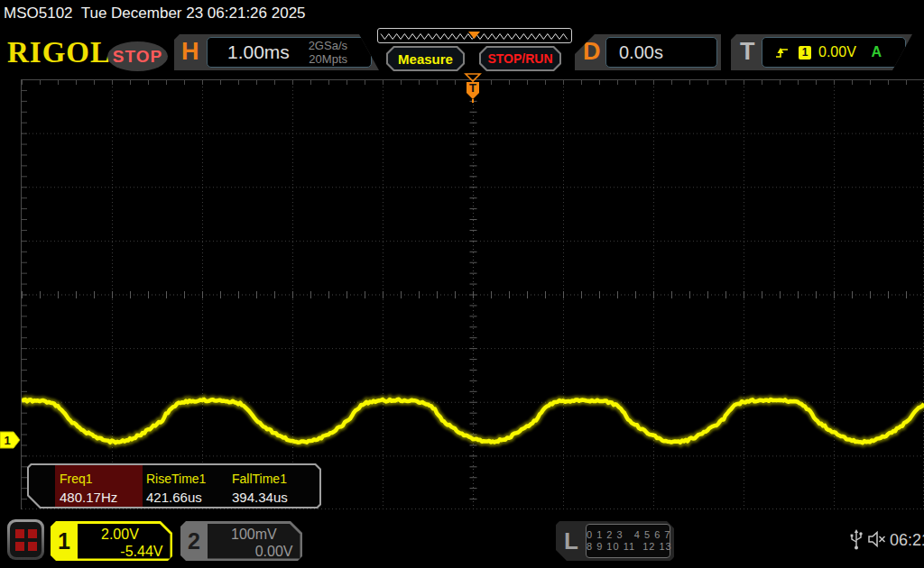 This screenshot has width=924, height=568. What do you see at coordinates (254, 541) in the screenshot?
I see `channel2-settings: 100mV 0.00V` at bounding box center [254, 541].